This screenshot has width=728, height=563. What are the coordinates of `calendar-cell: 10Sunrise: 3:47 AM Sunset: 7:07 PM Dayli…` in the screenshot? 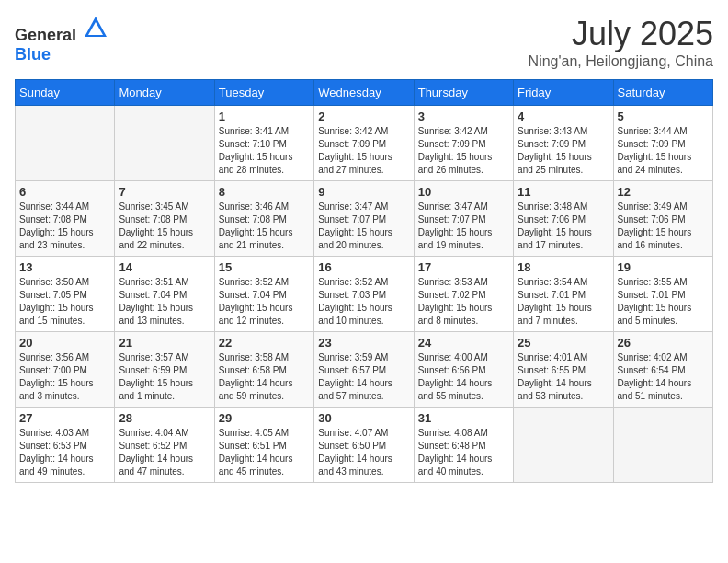 It's located at (463, 219).